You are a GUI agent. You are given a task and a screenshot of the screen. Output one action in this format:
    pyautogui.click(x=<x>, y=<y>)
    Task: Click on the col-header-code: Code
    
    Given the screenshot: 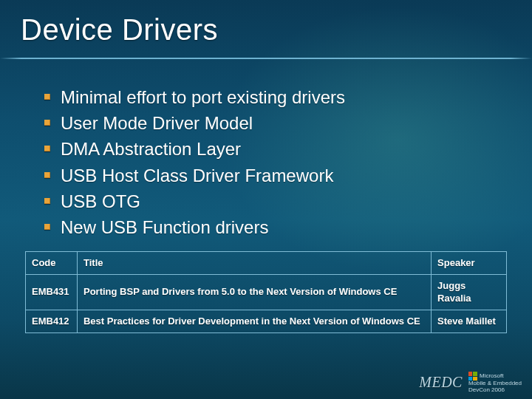 What is the action you would take?
    pyautogui.click(x=52, y=263)
    